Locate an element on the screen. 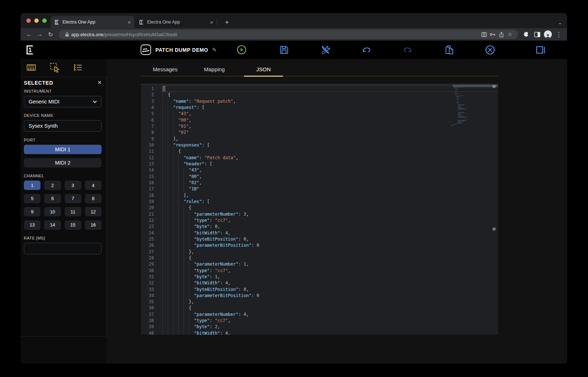 The height and width of the screenshot is (377, 588). redo-button is located at coordinates (408, 50).